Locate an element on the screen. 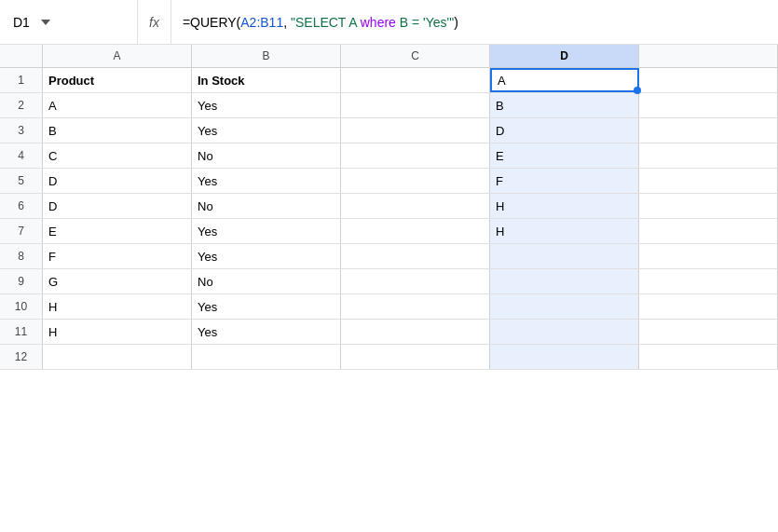 The height and width of the screenshot is (532, 778). row-number: 2 is located at coordinates (21, 105).